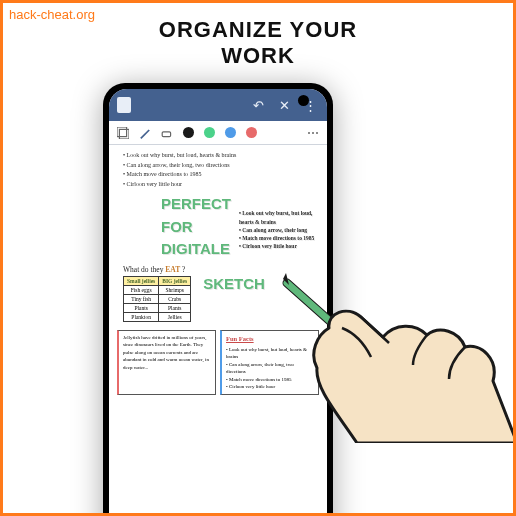  I want to click on bottom-sections: Jellyfish have drifted in millions of ye…, so click(218, 358).